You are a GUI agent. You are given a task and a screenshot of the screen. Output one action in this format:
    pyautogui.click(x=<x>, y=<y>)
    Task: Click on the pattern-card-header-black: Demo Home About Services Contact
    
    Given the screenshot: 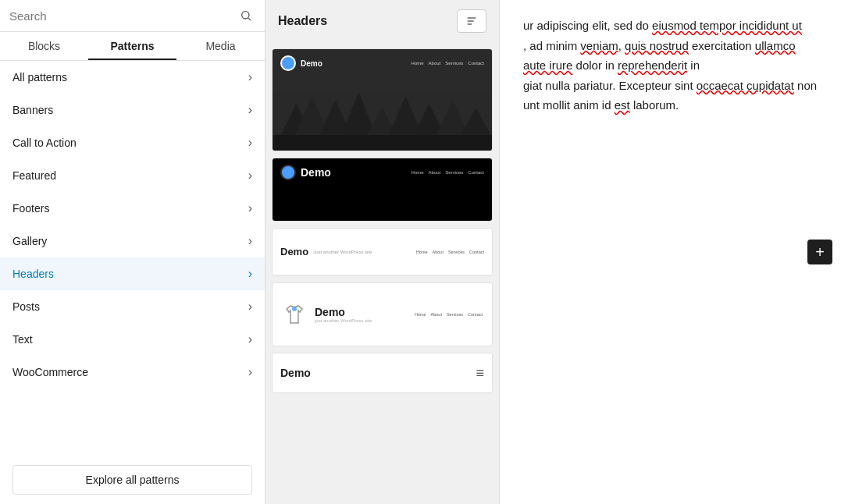 What is the action you would take?
    pyautogui.click(x=383, y=190)
    